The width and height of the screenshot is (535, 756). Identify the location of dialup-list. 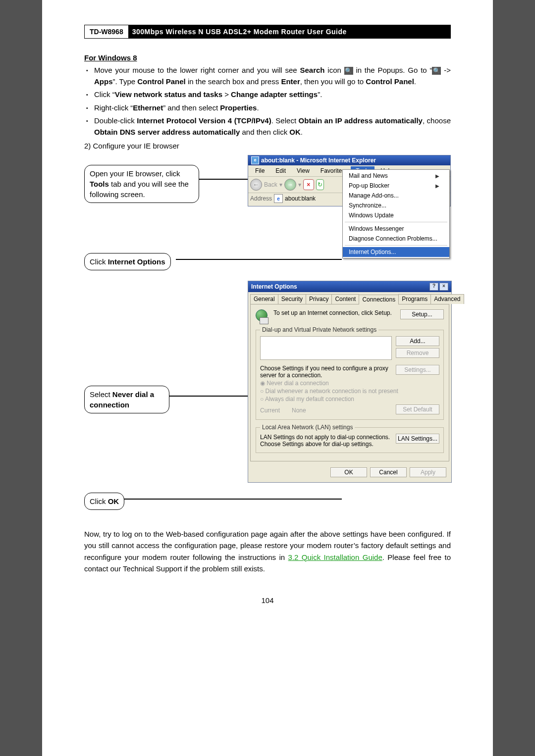
(326, 348).